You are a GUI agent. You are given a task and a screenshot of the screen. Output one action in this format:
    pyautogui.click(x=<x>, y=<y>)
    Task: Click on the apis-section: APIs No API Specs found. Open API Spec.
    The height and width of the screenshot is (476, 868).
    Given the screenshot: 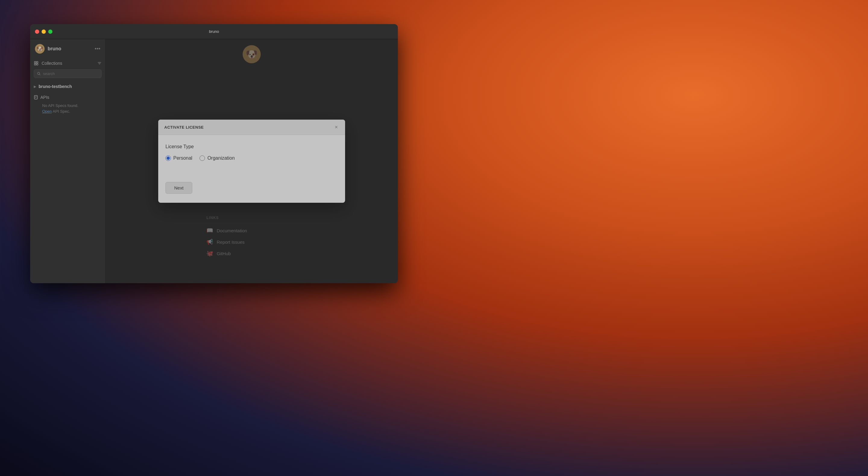 What is the action you would take?
    pyautogui.click(x=67, y=105)
    